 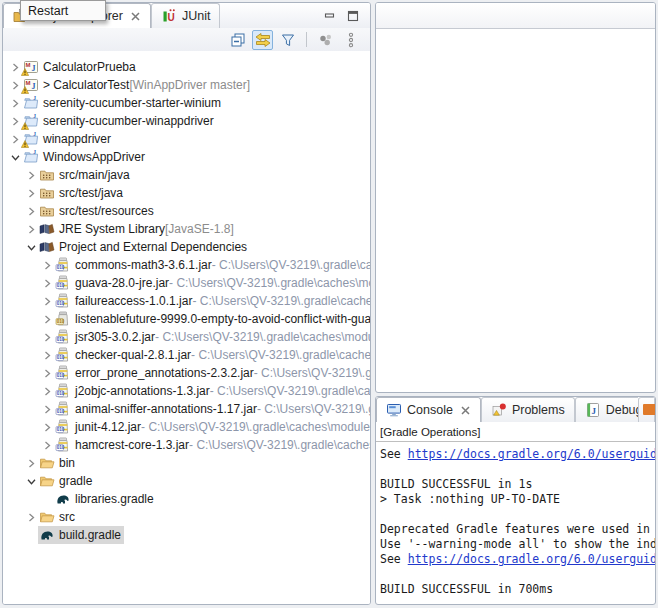 I want to click on tab-junit: UJUnit, so click(x=186, y=16).